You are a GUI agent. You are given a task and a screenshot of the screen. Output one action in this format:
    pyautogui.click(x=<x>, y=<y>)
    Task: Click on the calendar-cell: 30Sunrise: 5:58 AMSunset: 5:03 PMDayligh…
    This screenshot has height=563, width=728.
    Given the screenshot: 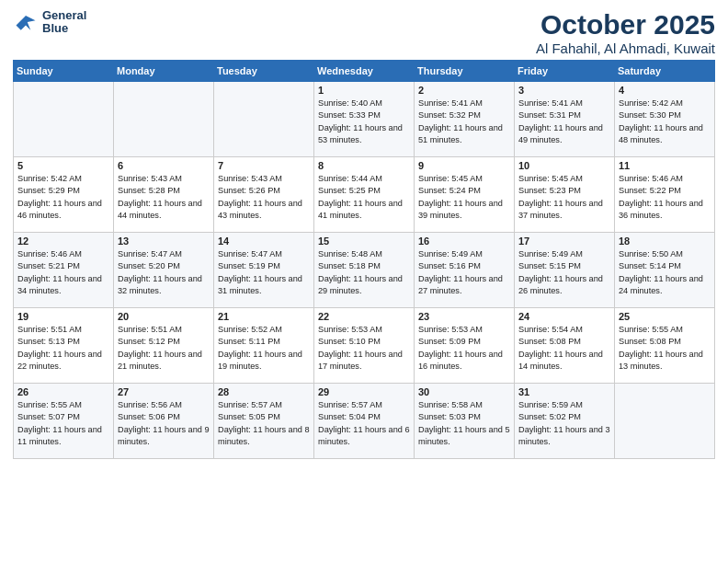 What is the action you would take?
    pyautogui.click(x=465, y=421)
    